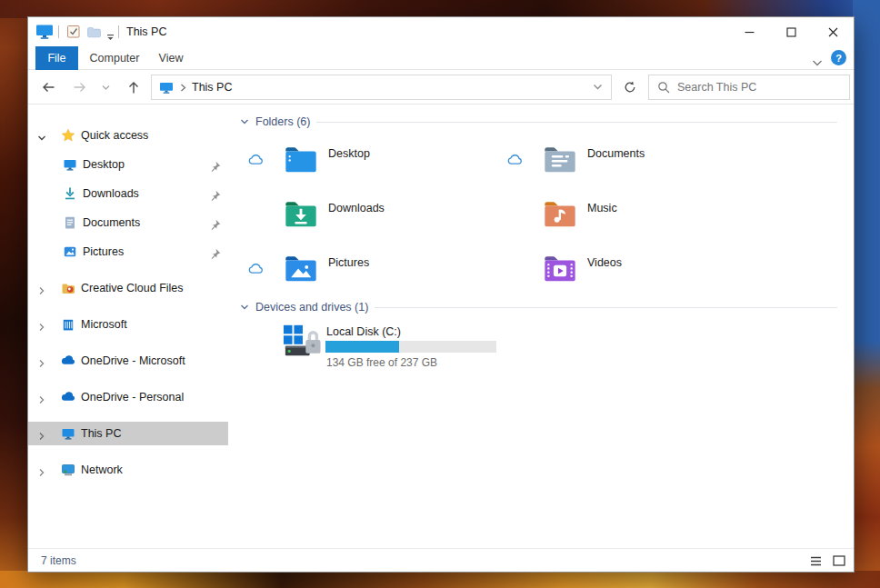 The image size is (880, 588). Describe the element at coordinates (560, 271) in the screenshot. I see `videos-folder-icon` at that location.